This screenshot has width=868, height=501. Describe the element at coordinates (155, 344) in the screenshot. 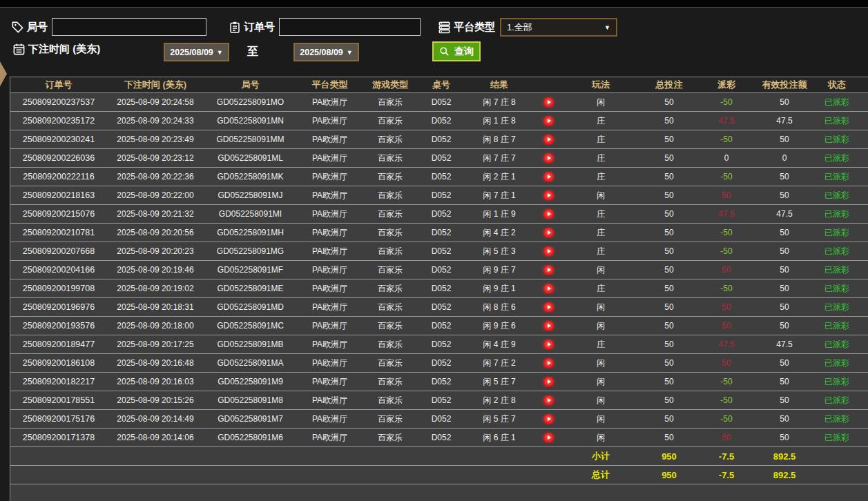

I see `cell-bet-time: 2025-08-09 20:17:25` at that location.